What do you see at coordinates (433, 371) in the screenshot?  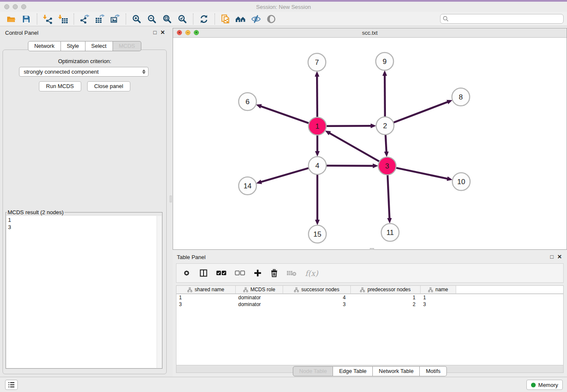 I see `tab-motifs: Motifs` at bounding box center [433, 371].